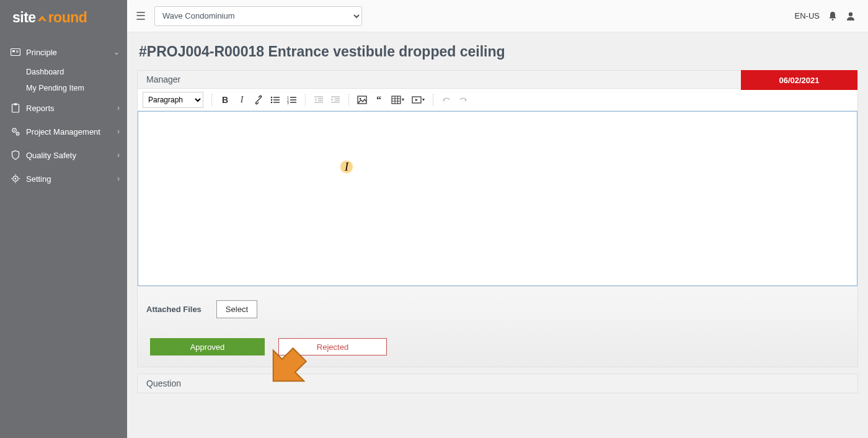 The height and width of the screenshot is (438, 868). I want to click on svg-text: 3, so click(288, 103).